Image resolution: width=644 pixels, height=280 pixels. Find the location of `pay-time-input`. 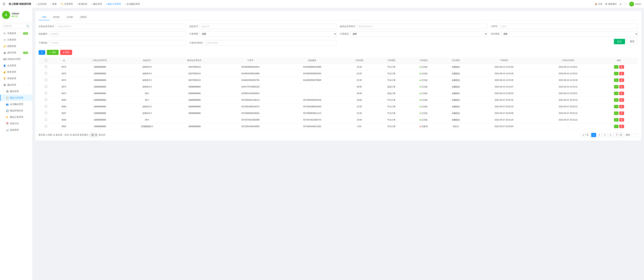

pay-time-input is located at coordinates (270, 43).